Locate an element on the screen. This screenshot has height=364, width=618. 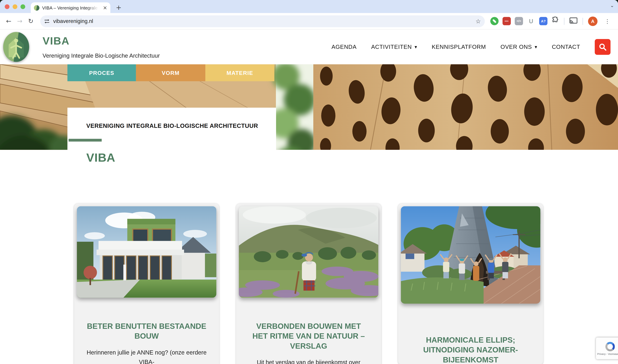
close-window-button is located at coordinates (7, 6).